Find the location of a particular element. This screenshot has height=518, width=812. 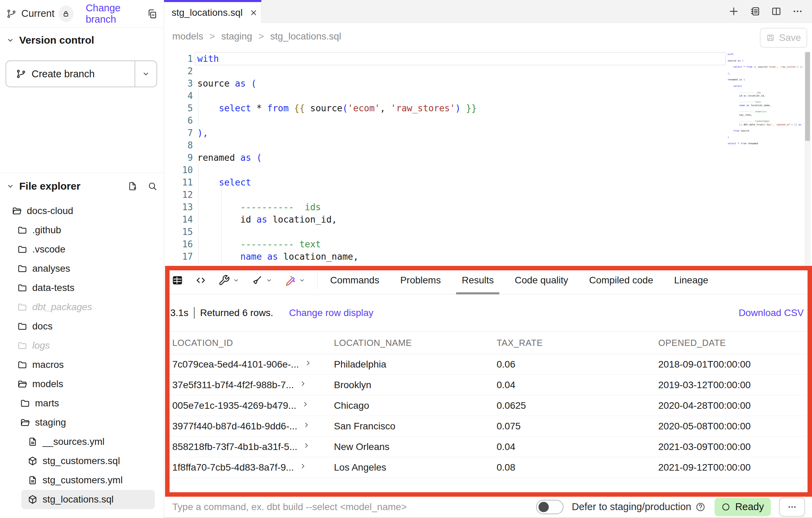

breadcrumb-models: models is located at coordinates (188, 36).